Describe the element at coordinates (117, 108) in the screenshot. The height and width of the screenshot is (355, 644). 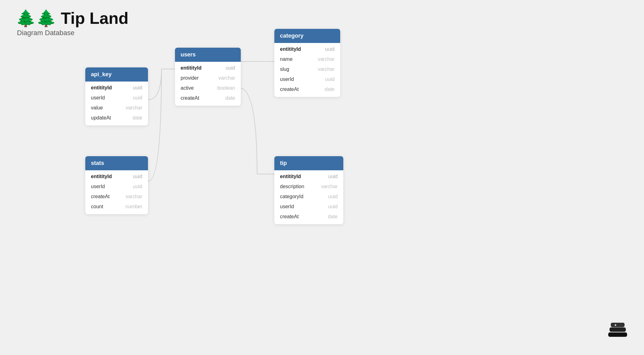
I see `table-row: value varchar` at that location.